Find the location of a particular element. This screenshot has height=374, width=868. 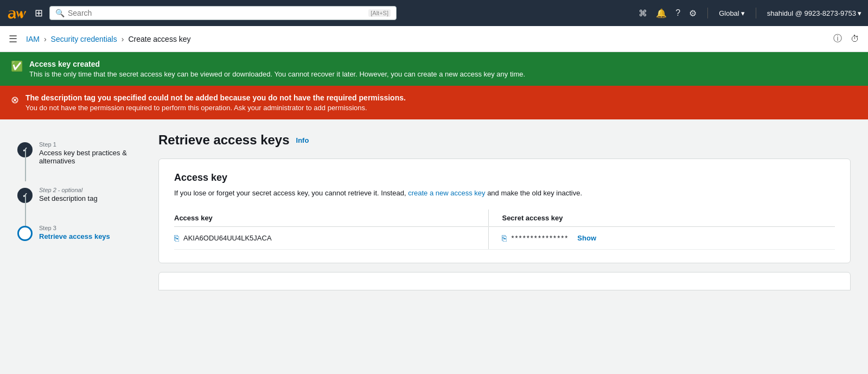

success-alert-desc: This is the only time that the secret ac… is located at coordinates (277, 74).